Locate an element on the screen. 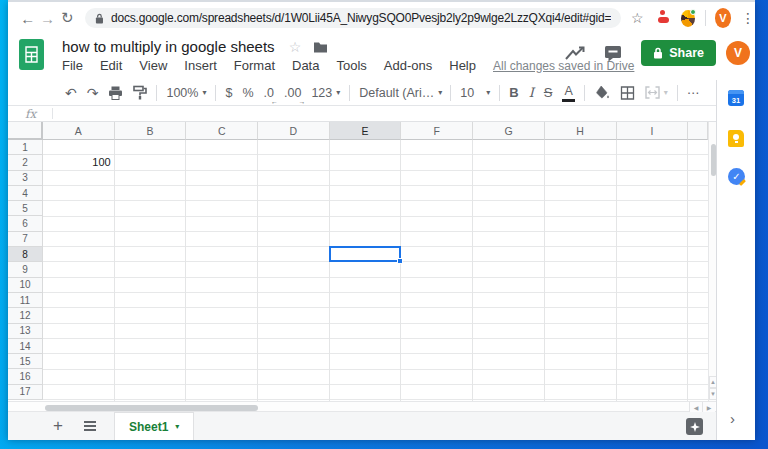 The width and height of the screenshot is (768, 449). scroll-left-icon: ◀ is located at coordinates (696, 407).